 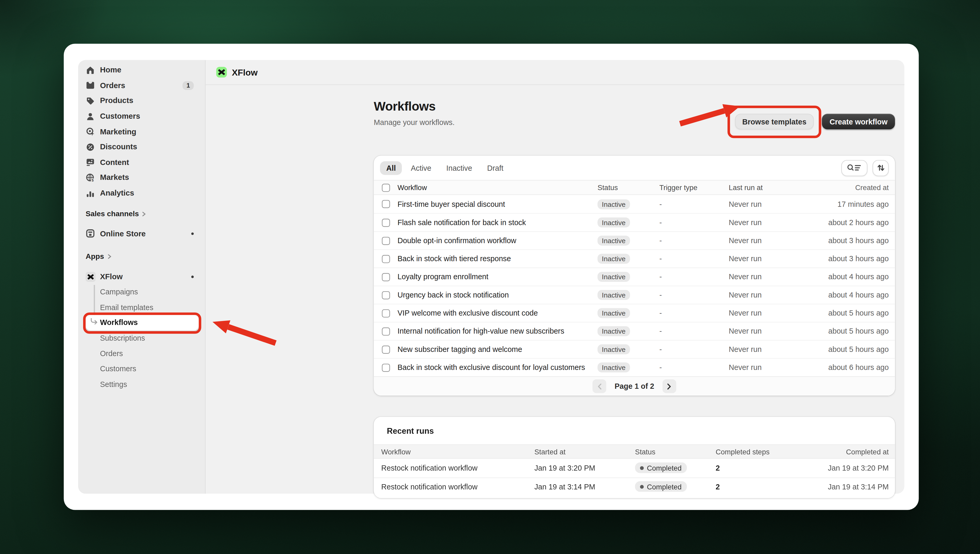 I want to click on sidebar-subitem-settings: Settings, so click(x=142, y=384).